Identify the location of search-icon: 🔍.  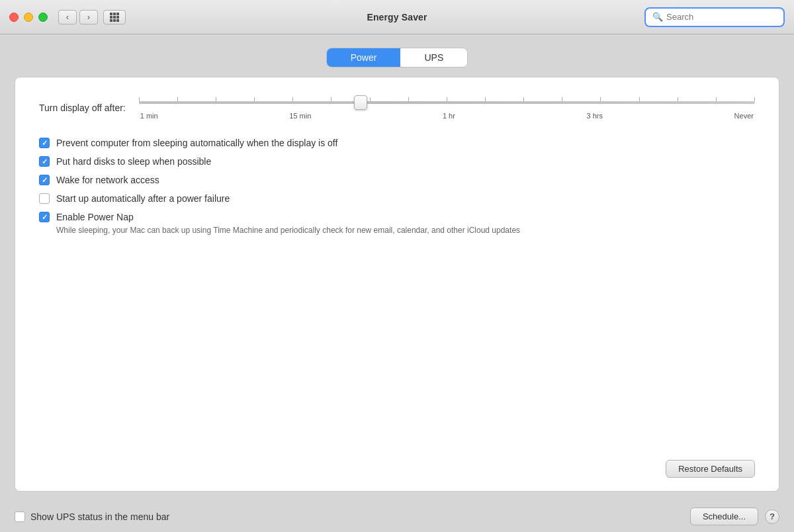
(658, 17).